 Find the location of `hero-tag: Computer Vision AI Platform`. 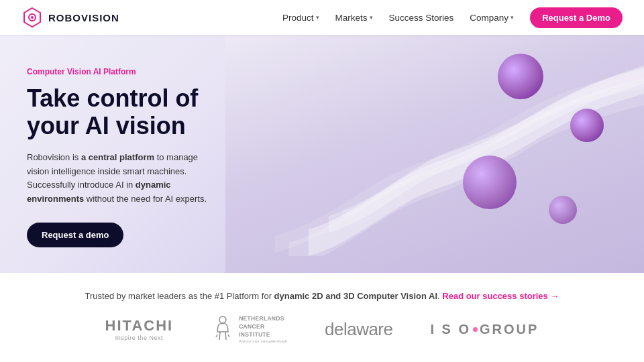

hero-tag: Computer Vision AI Platform is located at coordinates (121, 72).